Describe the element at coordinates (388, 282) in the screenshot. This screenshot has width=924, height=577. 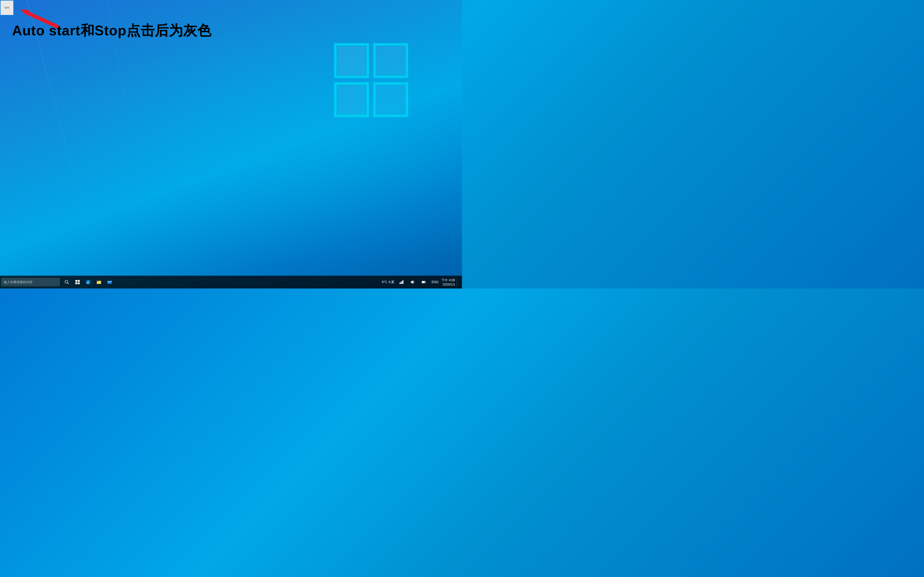
I see `weather-text: 9°C 大雾` at that location.